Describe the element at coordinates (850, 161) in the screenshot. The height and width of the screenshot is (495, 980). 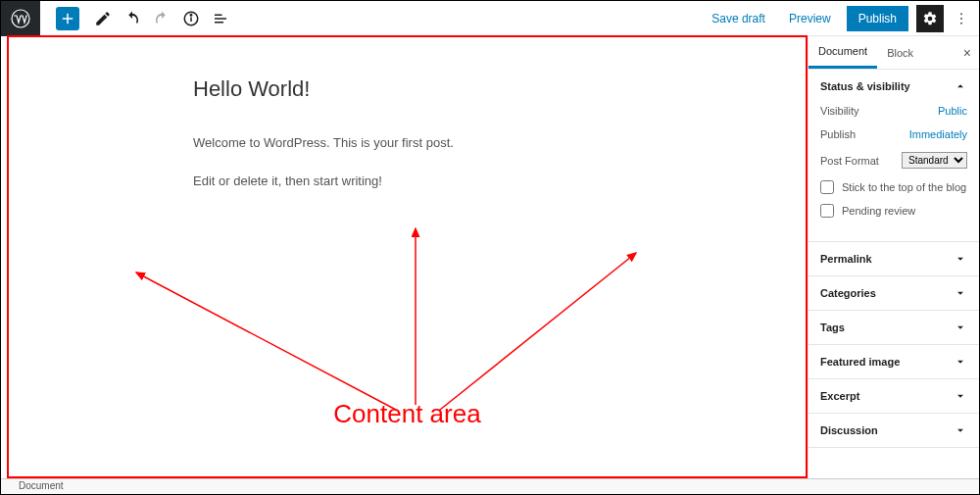
I see `post-format-label: Post Format` at that location.